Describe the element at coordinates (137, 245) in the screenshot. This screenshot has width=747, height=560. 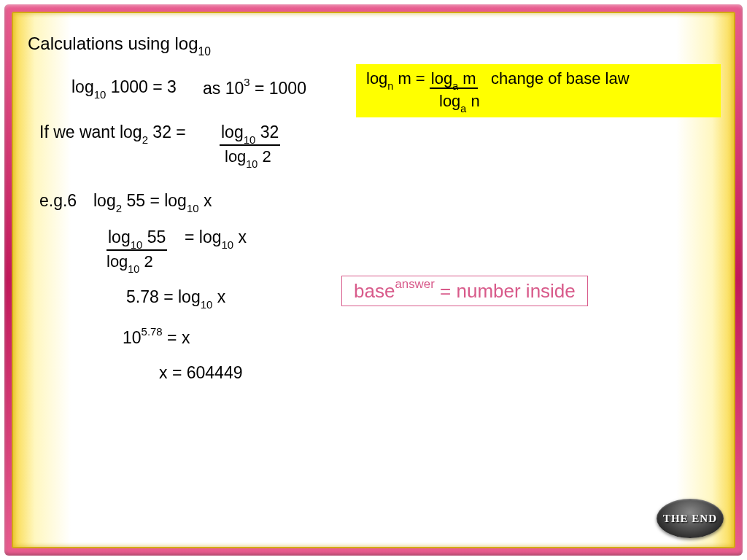
I see `eg-fnum-sub: 10` at that location.